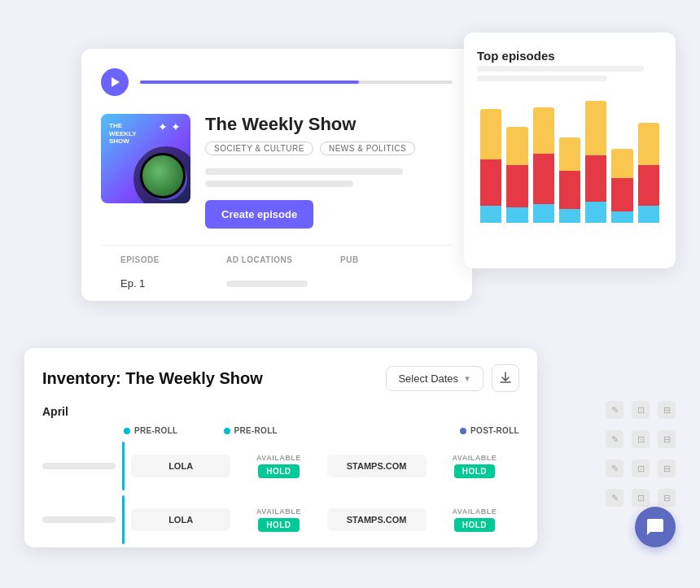 Image resolution: width=700 pixels, height=588 pixels. Describe the element at coordinates (570, 73) in the screenshot. I see `top-episodes-lines` at that location.